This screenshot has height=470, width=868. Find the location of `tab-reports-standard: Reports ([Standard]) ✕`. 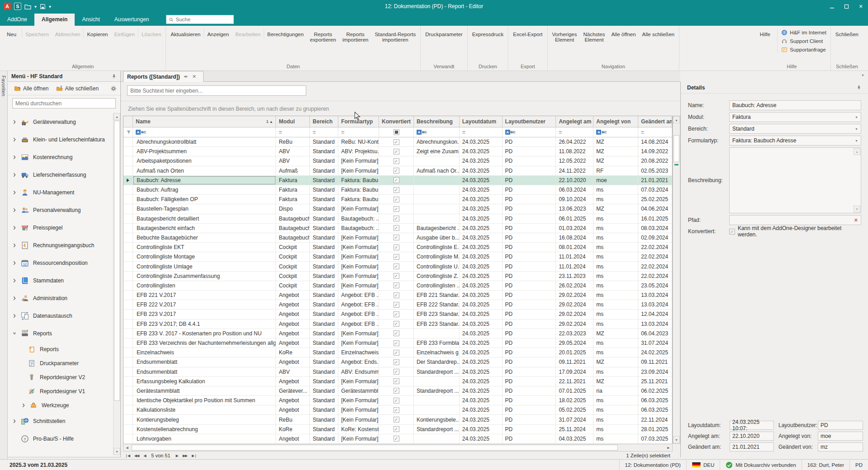

tab-reports-standard: Reports ([Standard]) ✕ is located at coordinates (163, 76).